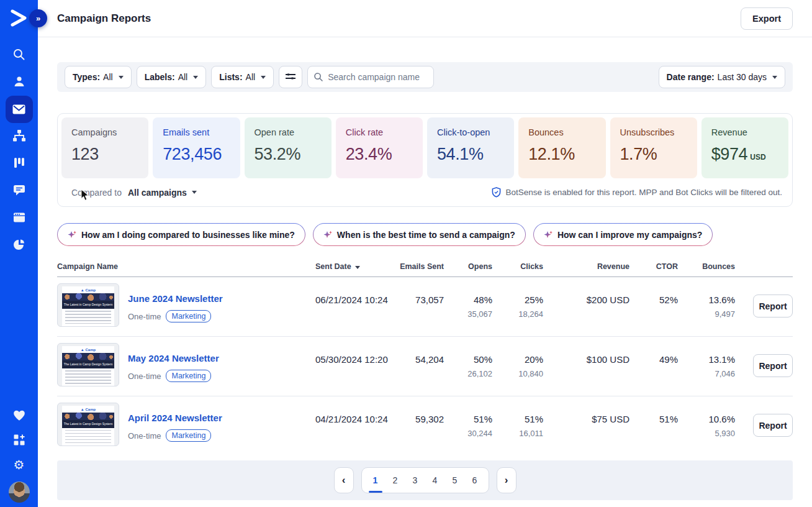  What do you see at coordinates (551, 154) in the screenshot?
I see `stat-value: 12.1%` at bounding box center [551, 154].